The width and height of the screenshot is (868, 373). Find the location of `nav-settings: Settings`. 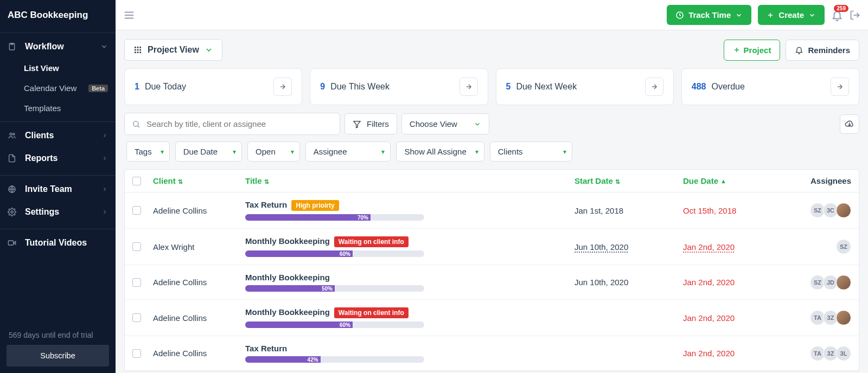

nav-settings: Settings is located at coordinates (58, 212).